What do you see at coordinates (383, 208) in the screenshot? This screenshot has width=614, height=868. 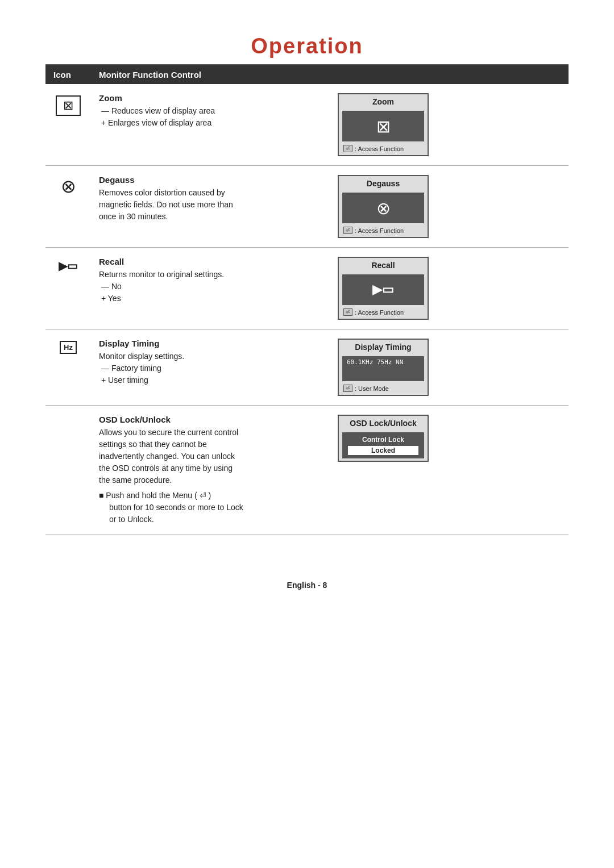 I see `preview-inner: ⊗` at bounding box center [383, 208].